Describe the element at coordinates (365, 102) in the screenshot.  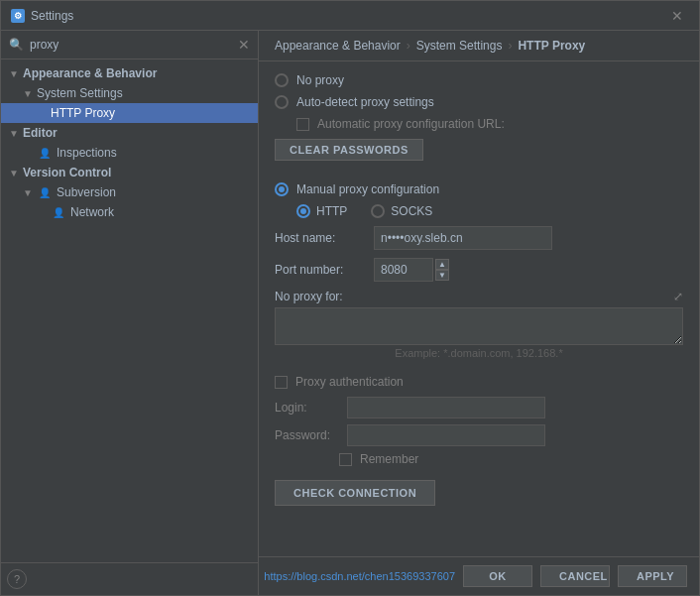
I see `auto-detect-label: Auto-detect proxy settings` at that location.